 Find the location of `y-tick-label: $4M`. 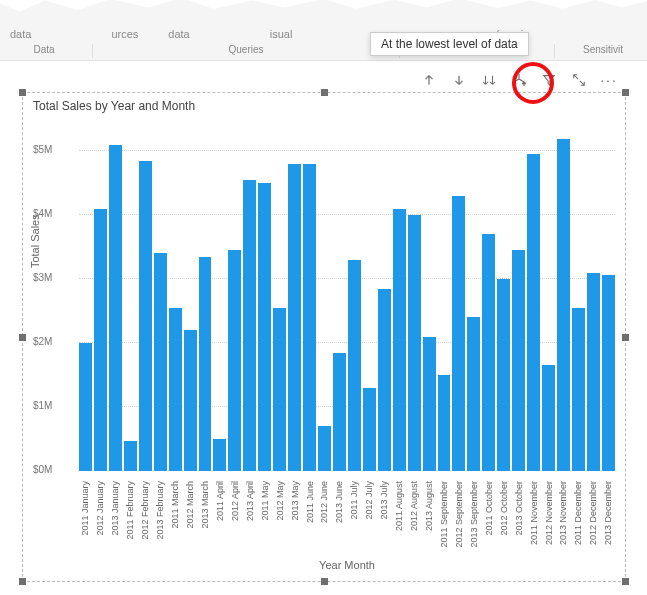

y-tick-label: $4M is located at coordinates (42, 214).